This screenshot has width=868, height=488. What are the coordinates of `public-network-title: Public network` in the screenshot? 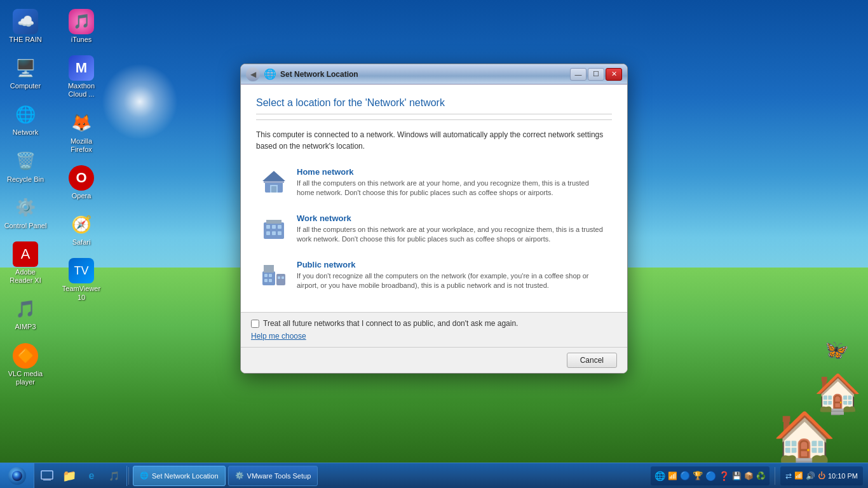 It's located at (452, 264).